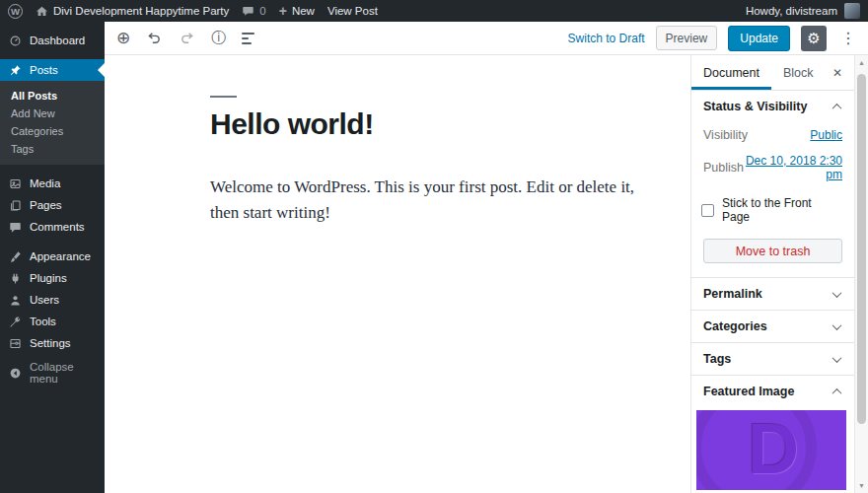 The width and height of the screenshot is (868, 493). I want to click on media-icon, so click(16, 183).